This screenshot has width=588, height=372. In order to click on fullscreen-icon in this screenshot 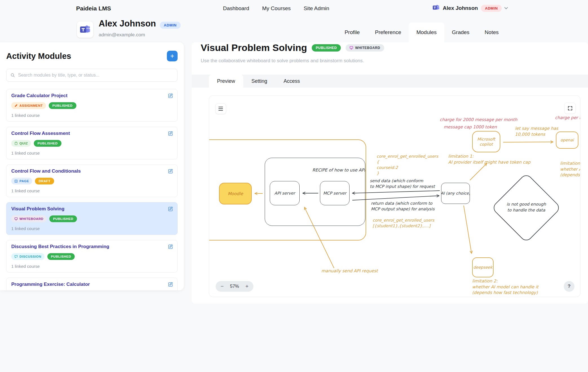, I will do `click(570, 108)`.